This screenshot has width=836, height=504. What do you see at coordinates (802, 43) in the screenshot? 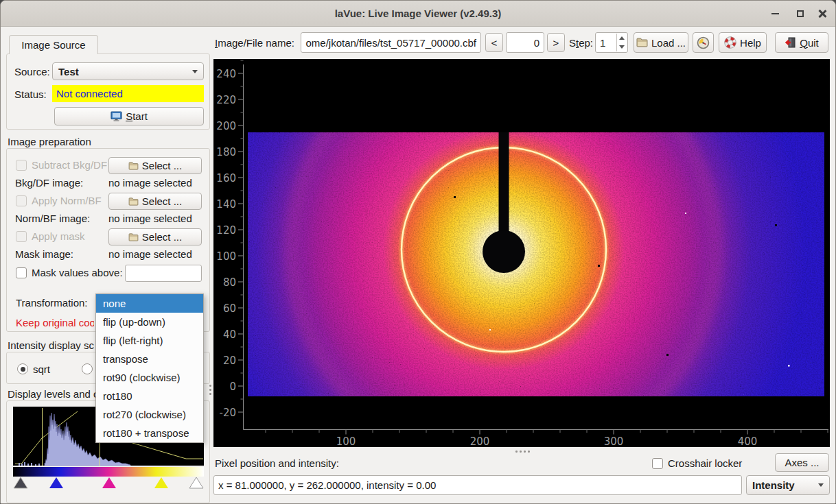
I see `quit-button: Quit` at bounding box center [802, 43].